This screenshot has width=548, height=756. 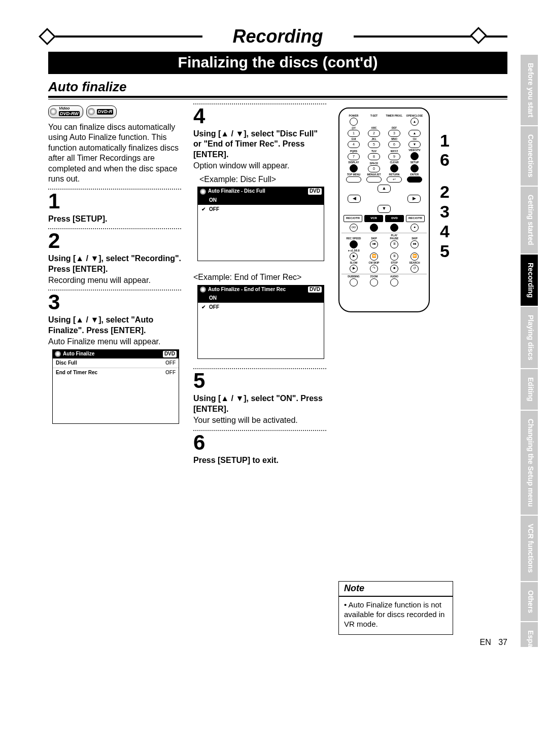 What do you see at coordinates (374, 269) in the screenshot?
I see `remote-cmskip-button: ↷` at bounding box center [374, 269].